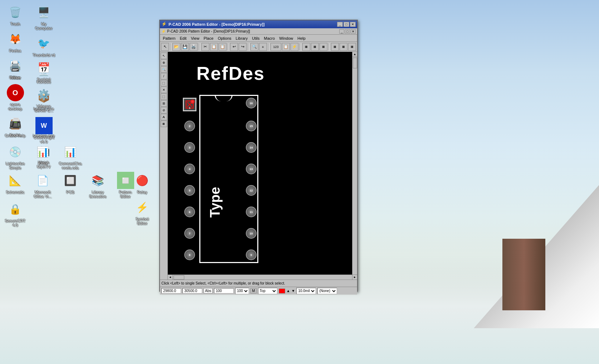 The height and width of the screenshot is (364, 599). I want to click on left-btn-no: ⊘, so click(164, 110).